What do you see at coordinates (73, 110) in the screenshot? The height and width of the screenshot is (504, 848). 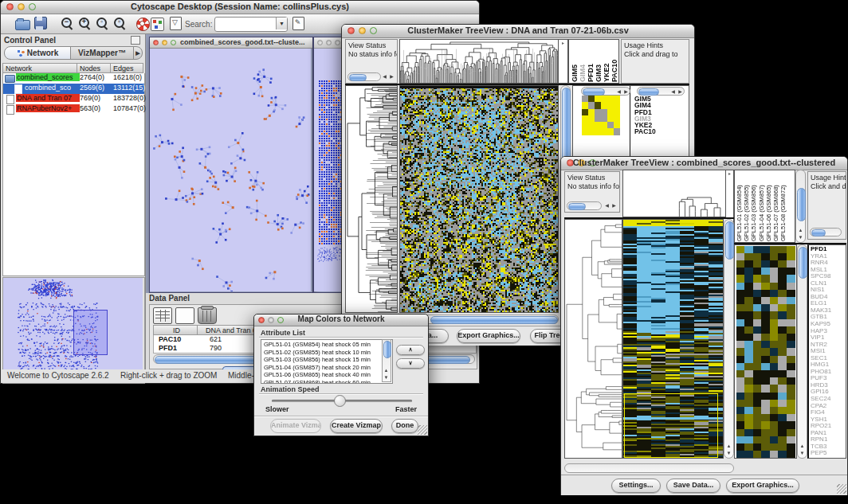 I see `network-tree-row: RNAPuberNov2+563(0)107847(0)` at bounding box center [73, 110].